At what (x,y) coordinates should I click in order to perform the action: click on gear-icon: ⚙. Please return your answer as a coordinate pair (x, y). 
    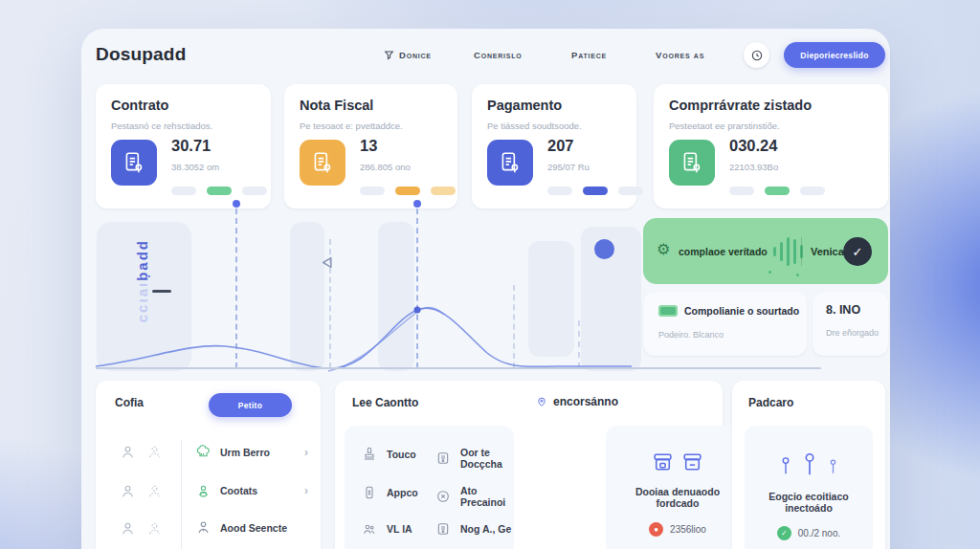
    Looking at the image, I should click on (663, 249).